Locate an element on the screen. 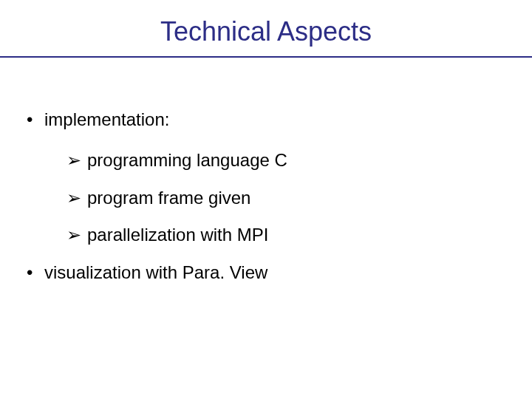  bullet-visualization: •visualization with Para. View is located at coordinates (279, 273).